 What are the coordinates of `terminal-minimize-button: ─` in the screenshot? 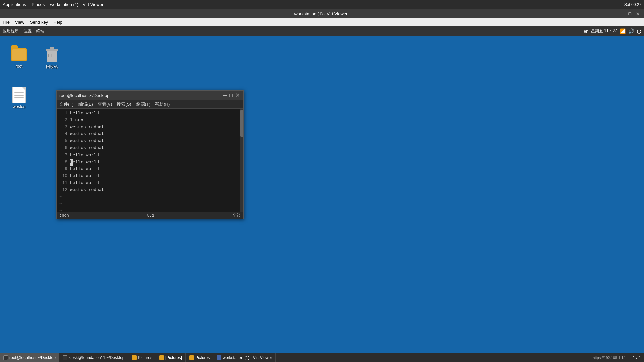 It's located at (225, 95).